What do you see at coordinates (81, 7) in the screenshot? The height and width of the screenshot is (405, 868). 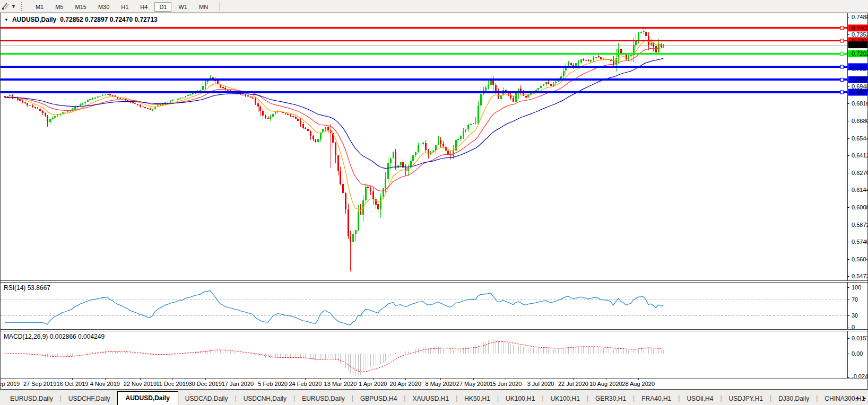 I see `timeframe-button-m15: M15` at bounding box center [81, 7].